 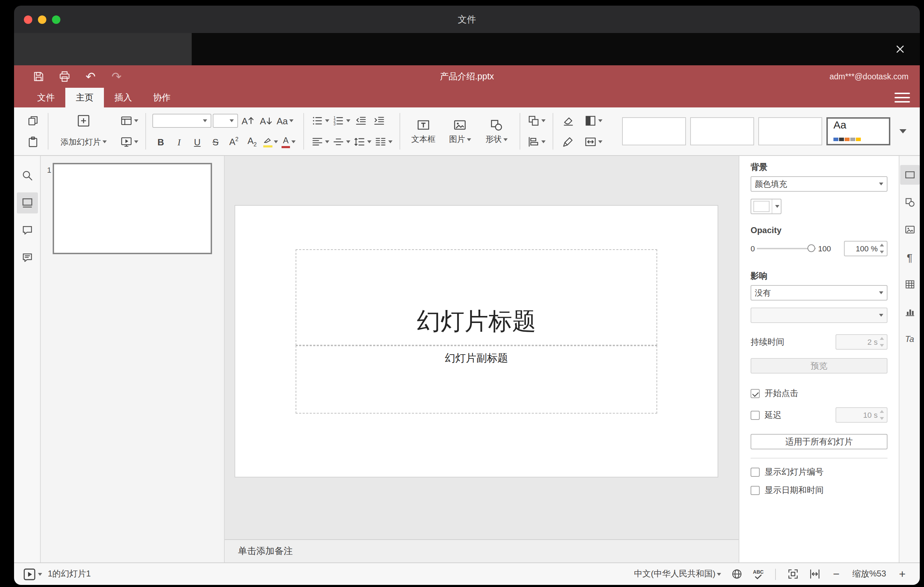 What do you see at coordinates (182, 120) in the screenshot?
I see `font-name-select` at bounding box center [182, 120].